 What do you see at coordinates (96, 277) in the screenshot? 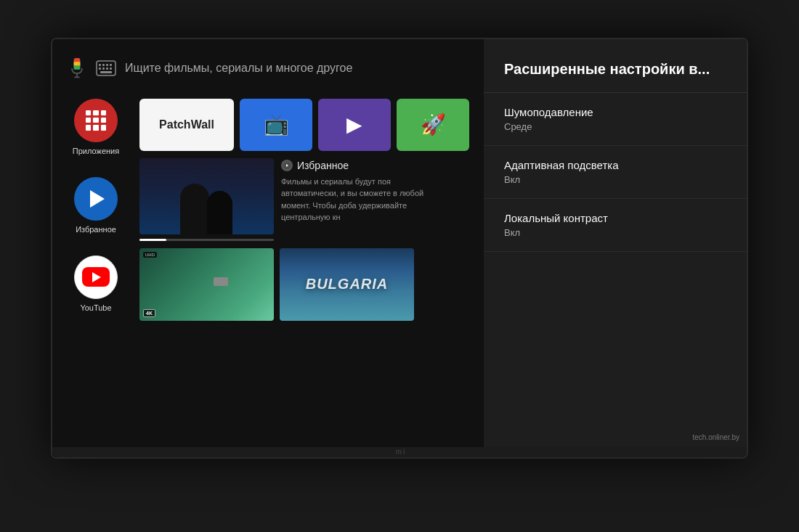
I see `youtube-icon` at bounding box center [96, 277].